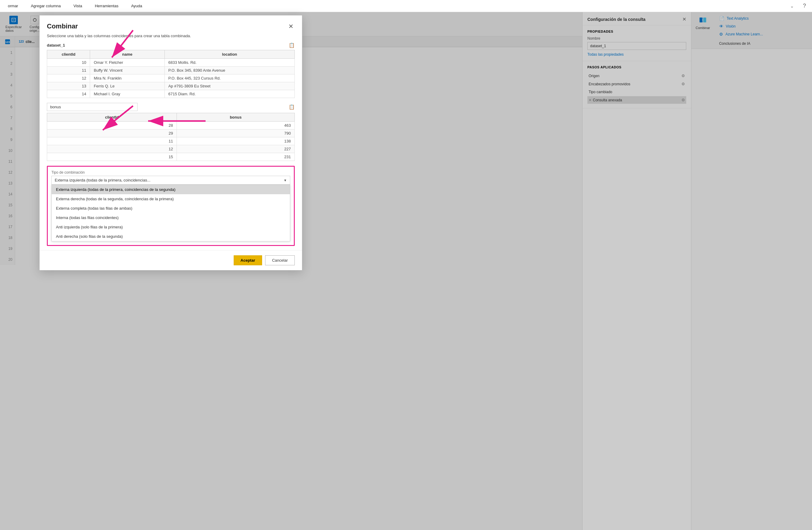  Describe the element at coordinates (280, 260) in the screenshot. I see `cancel-dialog-button: Cancelar` at that location.